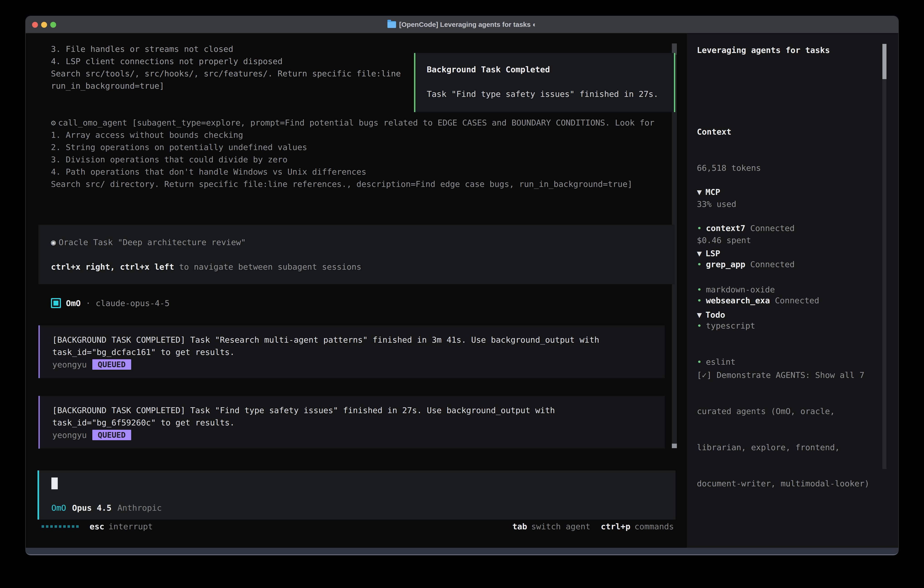 This screenshot has height=588, width=924. What do you see at coordinates (545, 83) in the screenshot?
I see `background-task-notification: Background Task Completed Task "Find typ…` at bounding box center [545, 83].